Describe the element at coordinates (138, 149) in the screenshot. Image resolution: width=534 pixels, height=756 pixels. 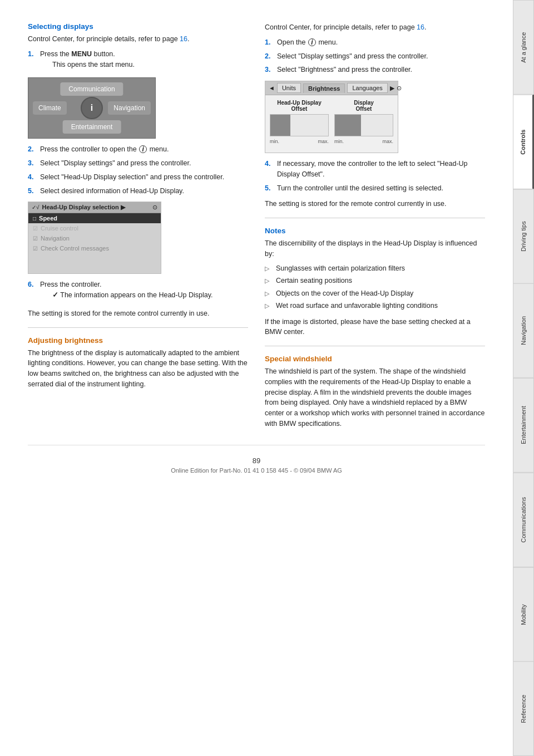
I see `step-2: 2. Press the controller to open the i me…` at that location.